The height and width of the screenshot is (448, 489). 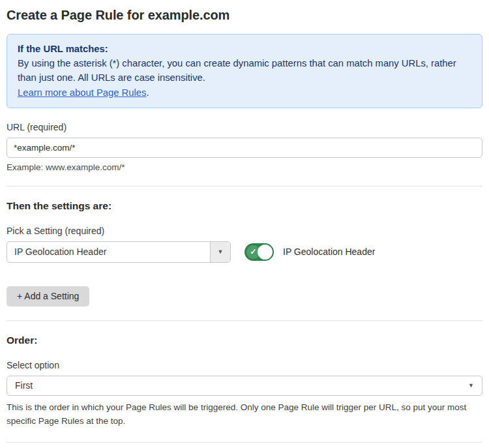 I want to click on settings-section-heading: Then the settings are:, so click(x=244, y=206).